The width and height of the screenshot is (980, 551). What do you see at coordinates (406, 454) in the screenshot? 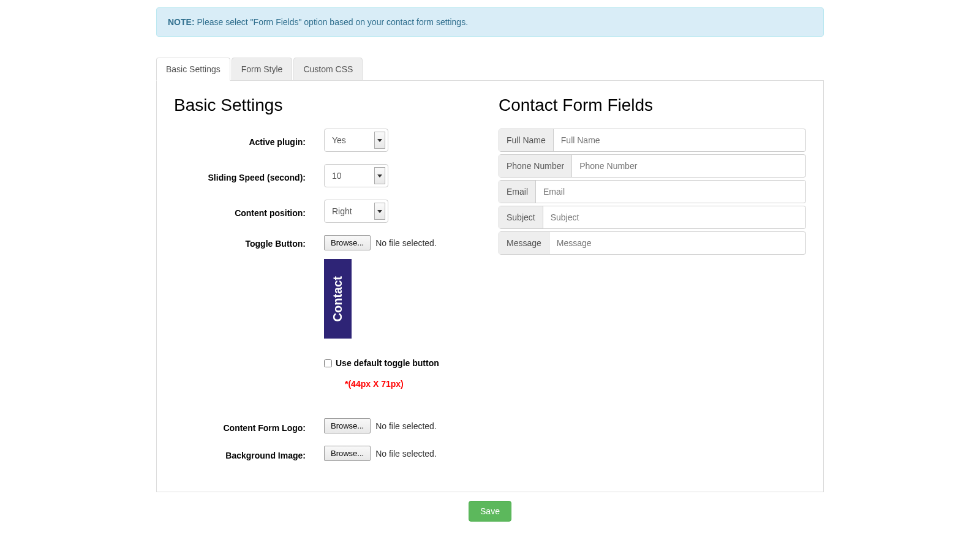
I see `bg-file-status: No file selected.` at bounding box center [406, 454].